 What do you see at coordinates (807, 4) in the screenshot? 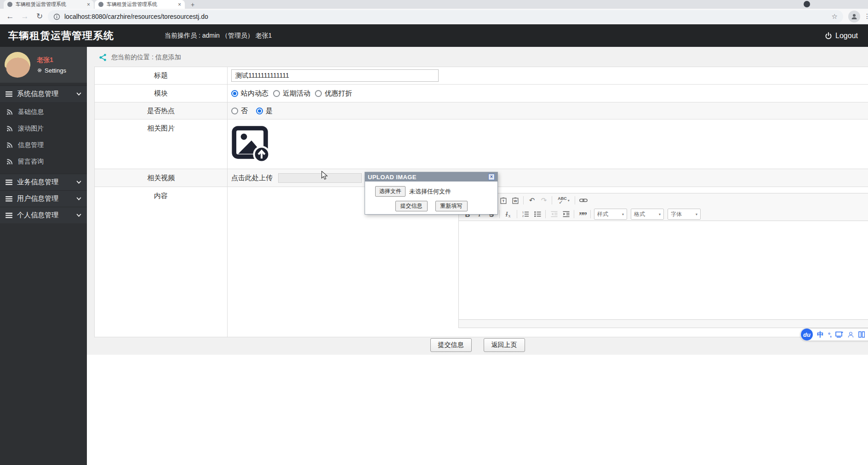
I see `browser-profile-dot` at bounding box center [807, 4].